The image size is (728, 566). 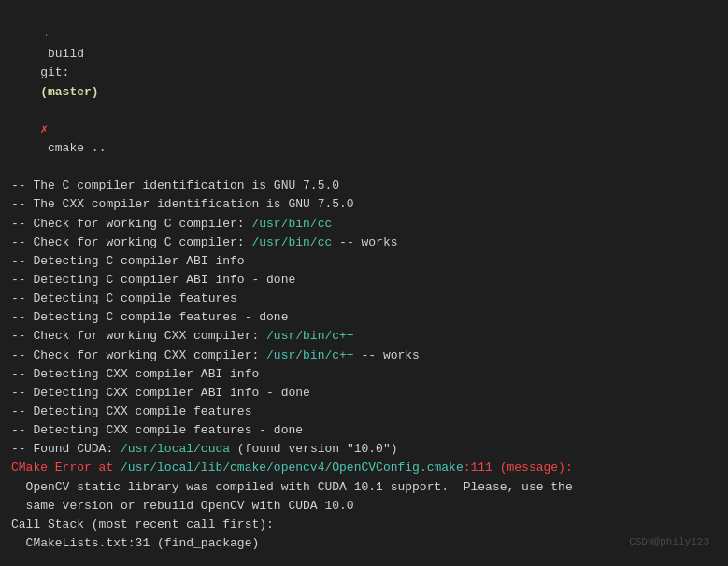 I want to click on output-line-1: -- The C compiler identification is GNU …, so click(x=364, y=186).